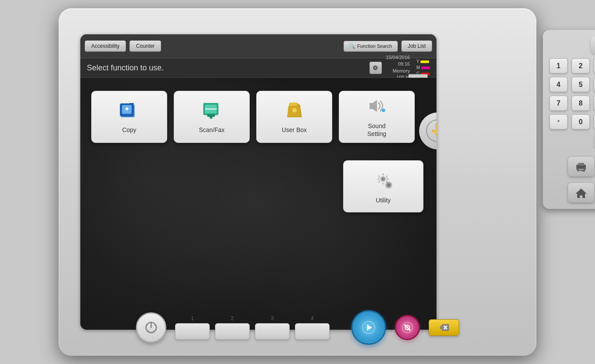  I want to click on func-key-group-3: 3, so click(272, 328).